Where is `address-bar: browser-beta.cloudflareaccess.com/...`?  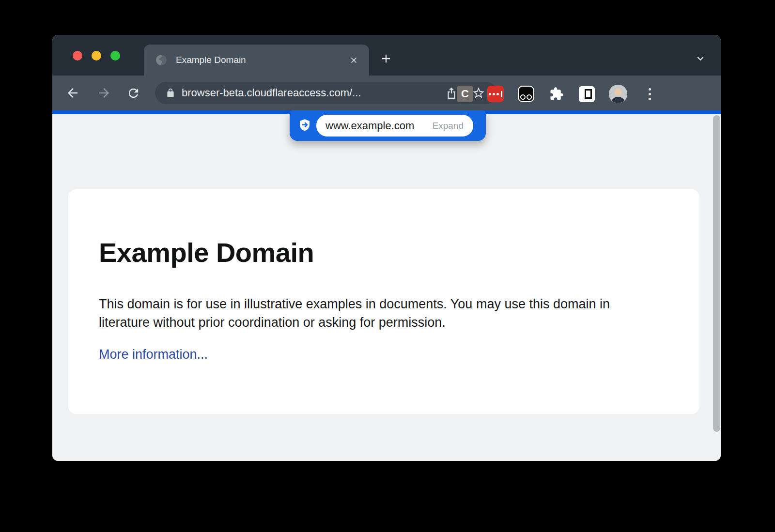 address-bar: browser-beta.cloudflareaccess.com/... is located at coordinates (326, 93).